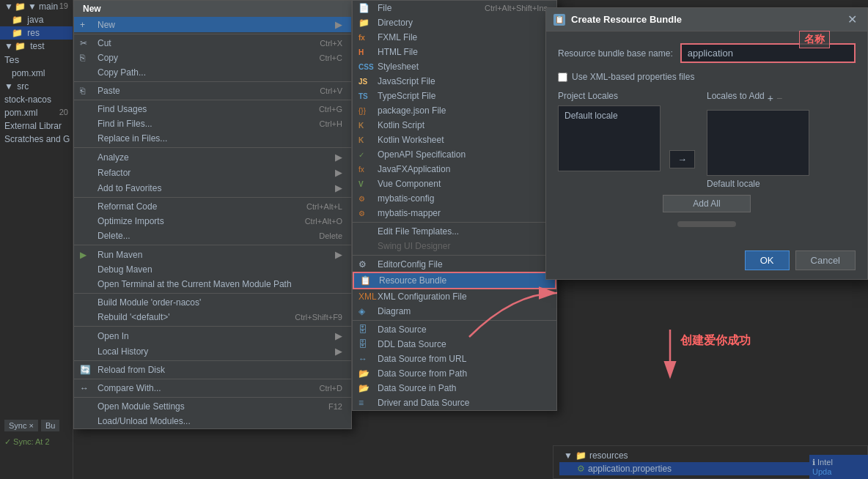 The height and width of the screenshot is (479, 868). I want to click on intel-notification: ℹ Intel Upda, so click(839, 467).